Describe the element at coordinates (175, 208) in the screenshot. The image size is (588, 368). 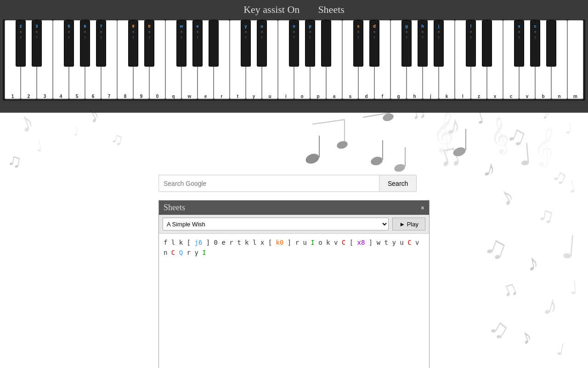
I see `sheets-title: Sheets` at that location.